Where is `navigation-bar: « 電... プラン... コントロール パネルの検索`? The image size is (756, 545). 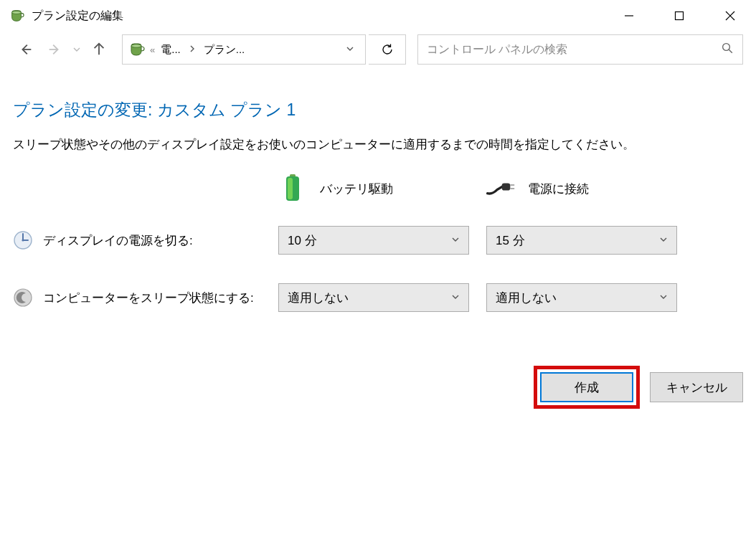
navigation-bar: « 電... プラン... コントロール パネルの検索 is located at coordinates (378, 49).